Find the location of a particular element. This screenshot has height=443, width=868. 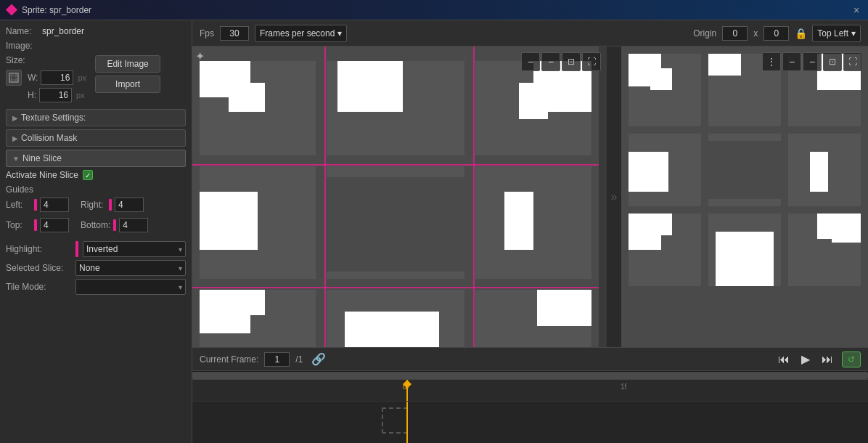

fps-input is located at coordinates (234, 33).